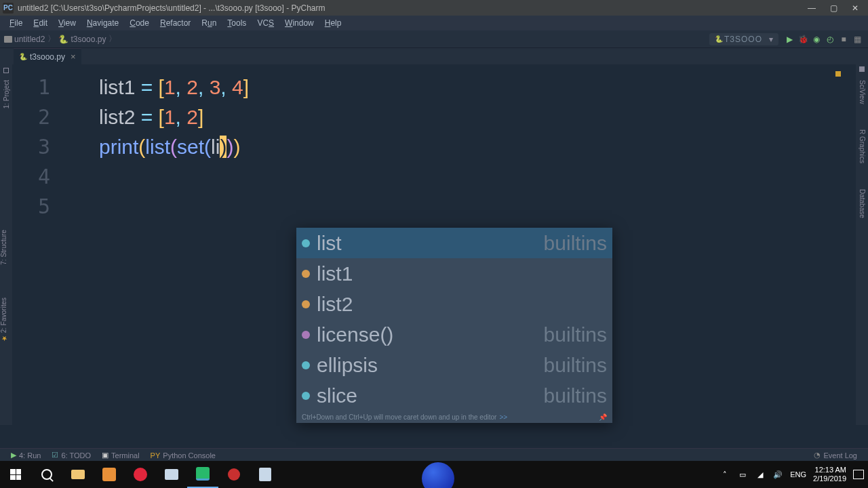 The image size is (868, 488). Describe the element at coordinates (8, 8) in the screenshot. I see `pycharm-icon: PC` at that location.